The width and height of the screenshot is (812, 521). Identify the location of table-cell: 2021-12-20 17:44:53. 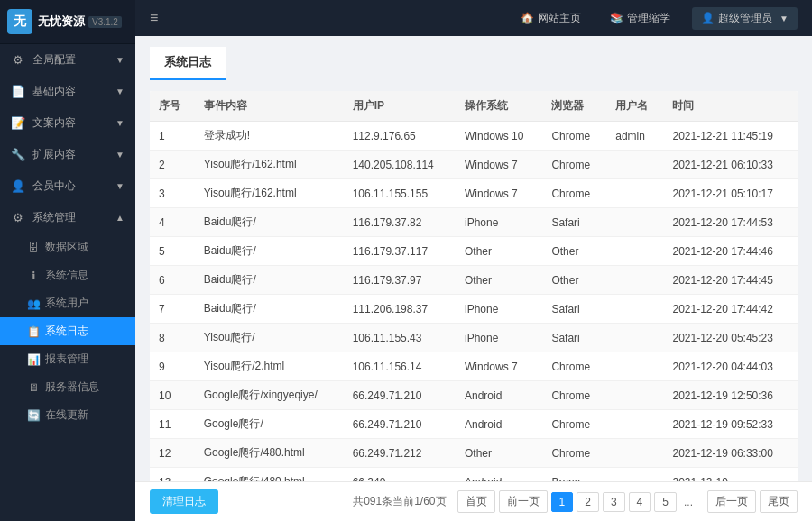
(731, 223).